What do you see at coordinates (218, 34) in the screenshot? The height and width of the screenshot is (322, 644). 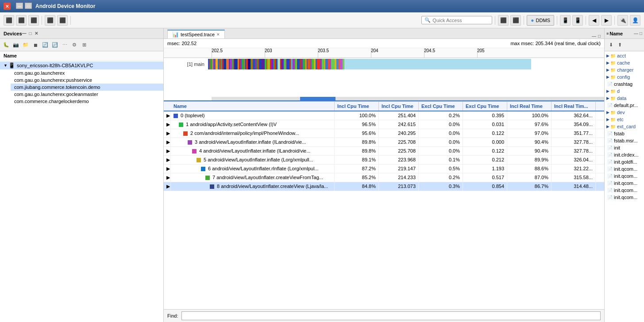 I see `trace-tab-close: ✕` at bounding box center [218, 34].